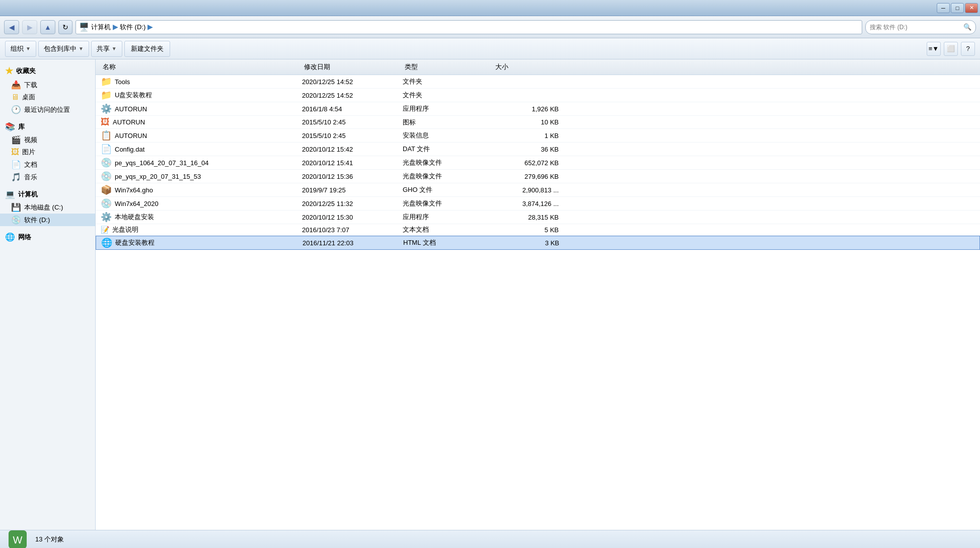  I want to click on file-type-icon: 📋, so click(106, 135).